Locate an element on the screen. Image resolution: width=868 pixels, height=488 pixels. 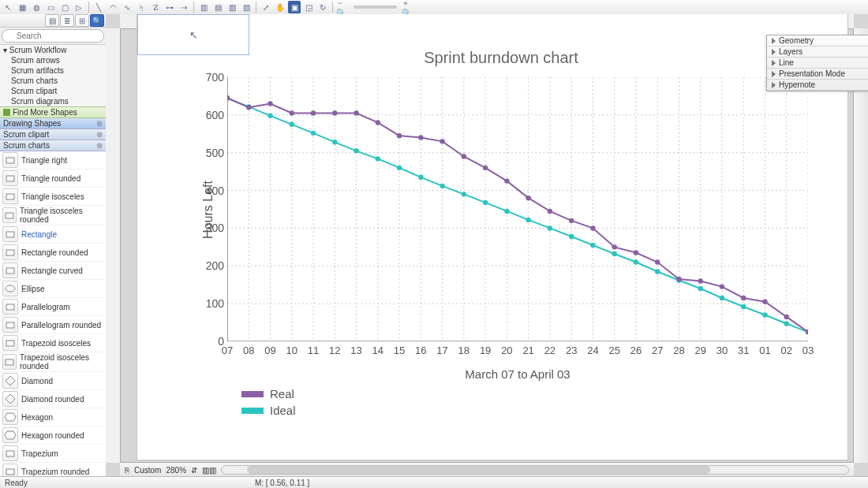
hscroll-track is located at coordinates (535, 470).